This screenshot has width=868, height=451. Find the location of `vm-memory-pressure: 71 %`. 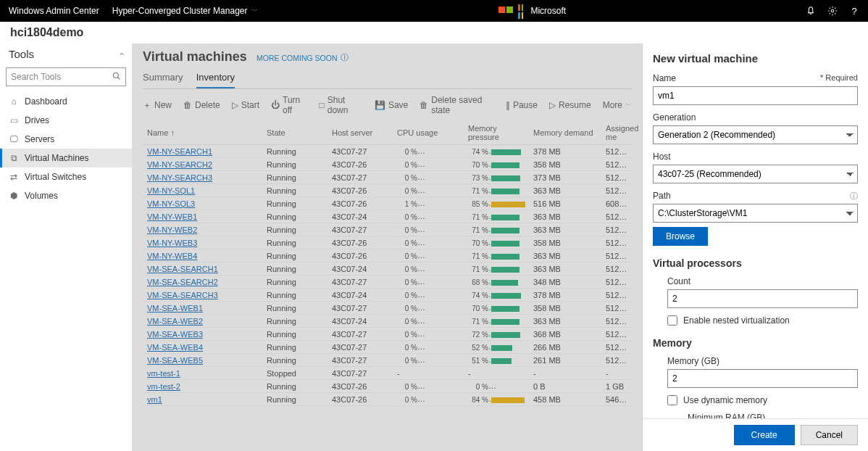

vm-memory-pressure: 71 % is located at coordinates (496, 230).